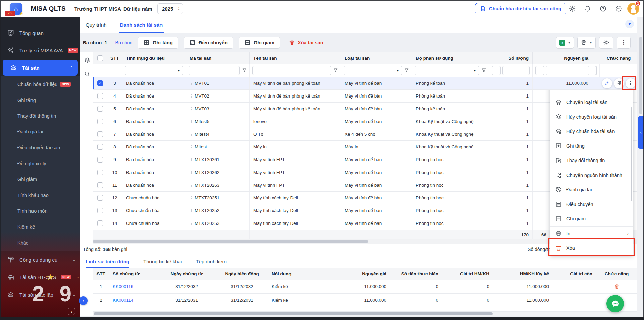 The height and width of the screenshot is (320, 644). What do you see at coordinates (124, 43) in the screenshot?
I see `deselect-link: Bỏ chọn` at bounding box center [124, 43].